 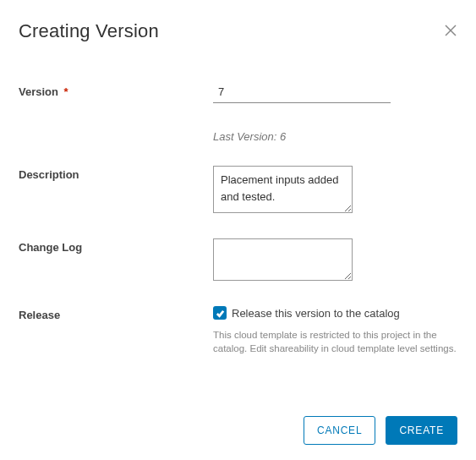 I want to click on description-field, so click(x=335, y=191).